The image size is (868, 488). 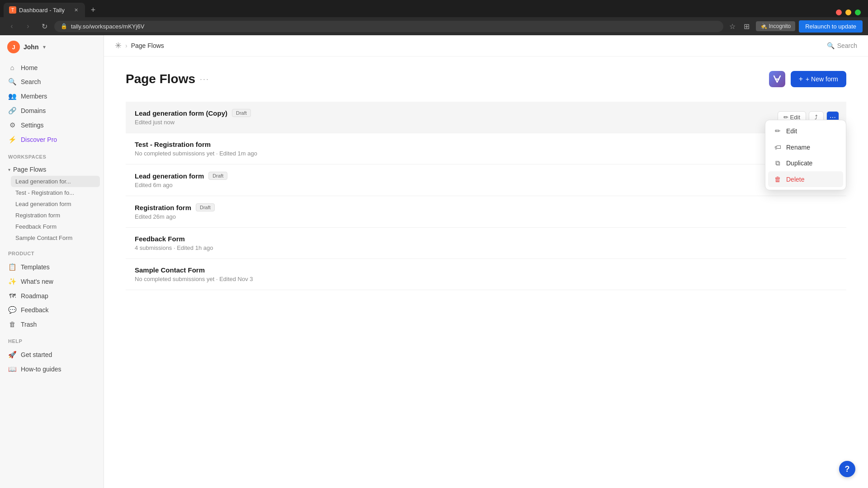 What do you see at coordinates (778, 131) in the screenshot?
I see `edit-menu-icon: ✏` at bounding box center [778, 131].